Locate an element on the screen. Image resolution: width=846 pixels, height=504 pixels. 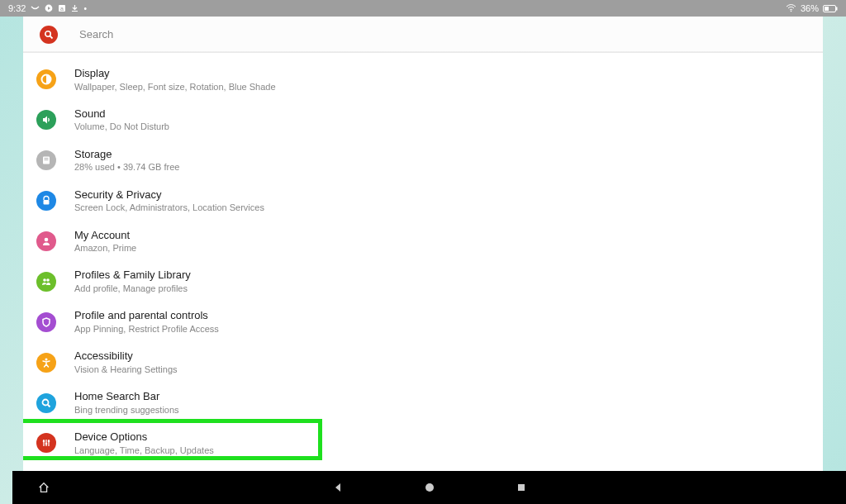
setting-title: Storage is located at coordinates (127, 155).